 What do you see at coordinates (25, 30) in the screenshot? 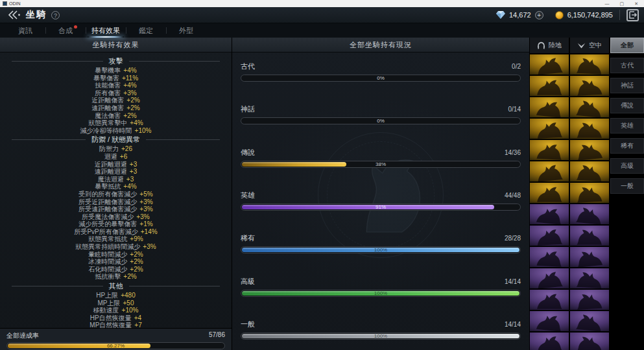
I see `tab-資訊: 資訊` at bounding box center [25, 30].